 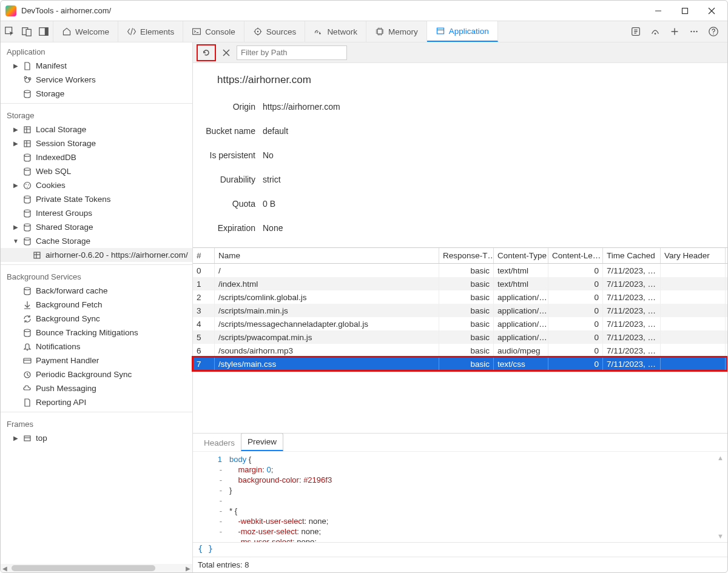 I want to click on refresh-button, so click(x=206, y=53).